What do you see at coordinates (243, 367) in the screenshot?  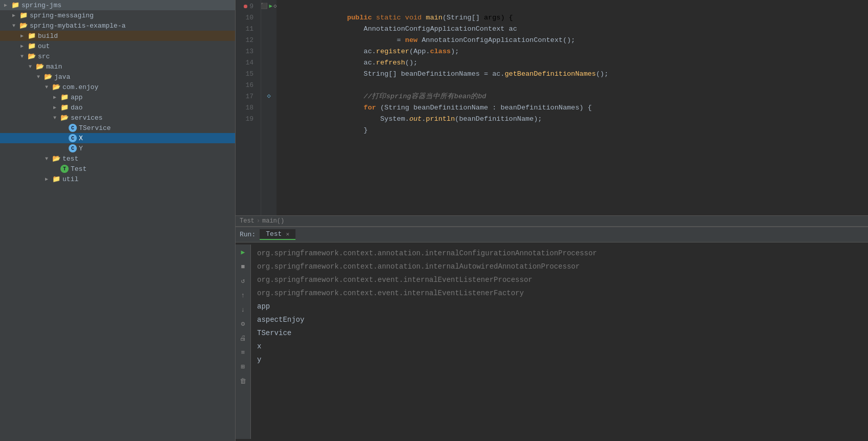 I see `layout-button: ⊞` at bounding box center [243, 367].